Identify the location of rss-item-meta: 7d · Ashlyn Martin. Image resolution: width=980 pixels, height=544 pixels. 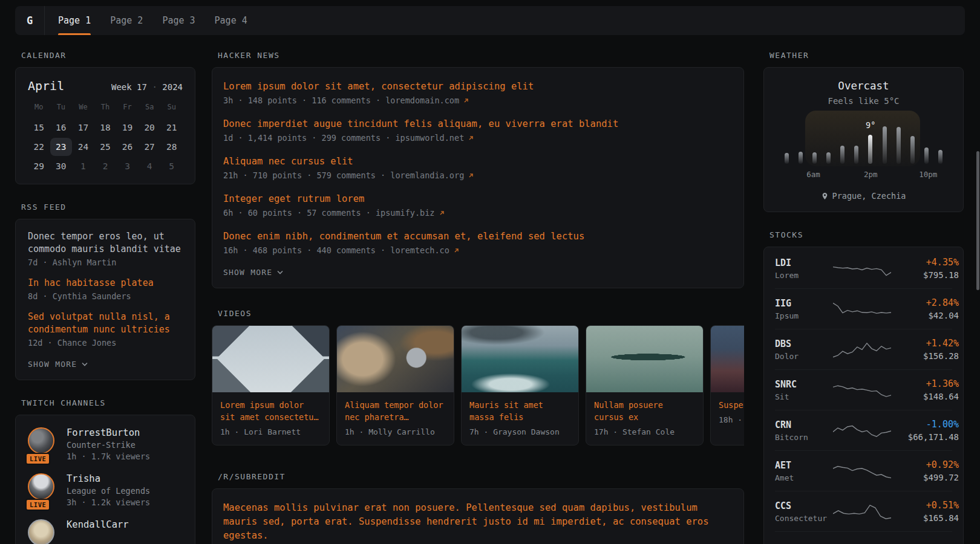
(105, 262).